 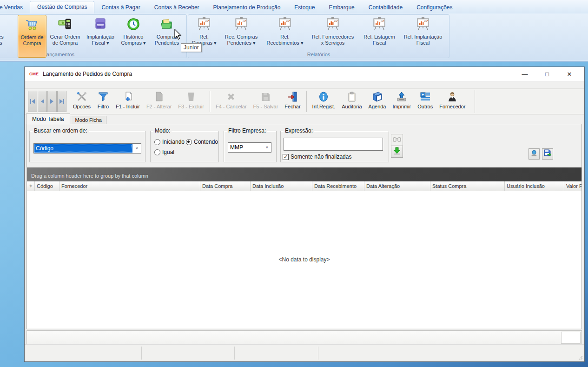 What do you see at coordinates (525, 74) in the screenshot?
I see `minimize-button: —` at bounding box center [525, 74].